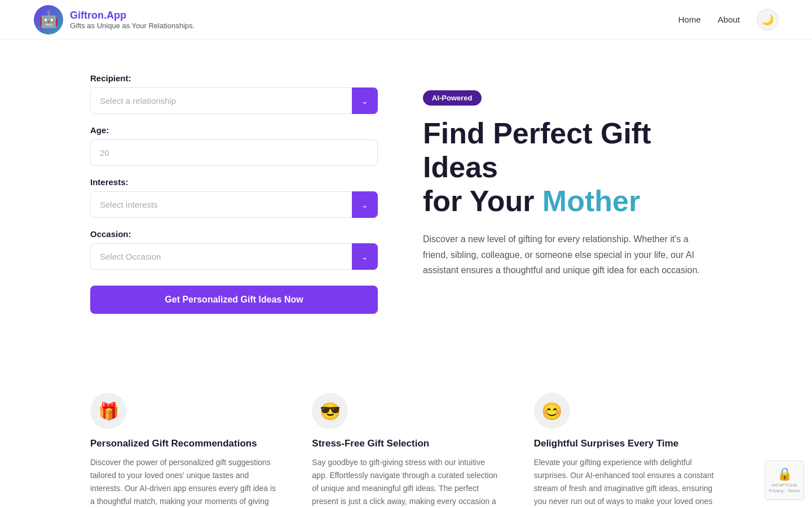 The height and width of the screenshot is (508, 812). Describe the element at coordinates (406, 450) in the screenshot. I see `feature-card-stress-free: 😎 Stress-Free Gift Selection Say goodbye…` at that location.